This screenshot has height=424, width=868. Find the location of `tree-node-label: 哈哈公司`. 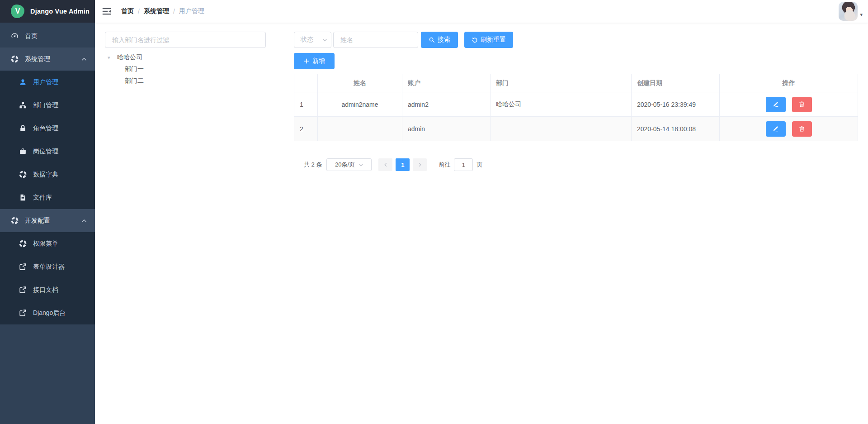

tree-node-label: 哈哈公司 is located at coordinates (130, 57).